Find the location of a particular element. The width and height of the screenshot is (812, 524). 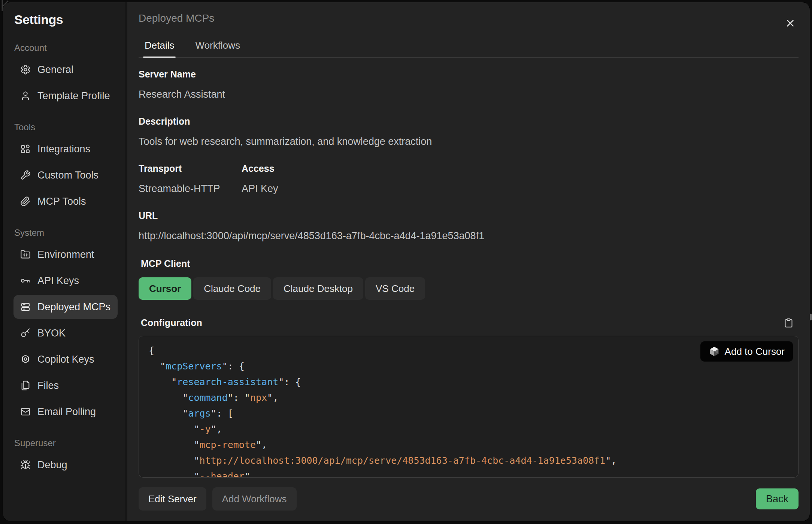

description-label: Description is located at coordinates (469, 121).